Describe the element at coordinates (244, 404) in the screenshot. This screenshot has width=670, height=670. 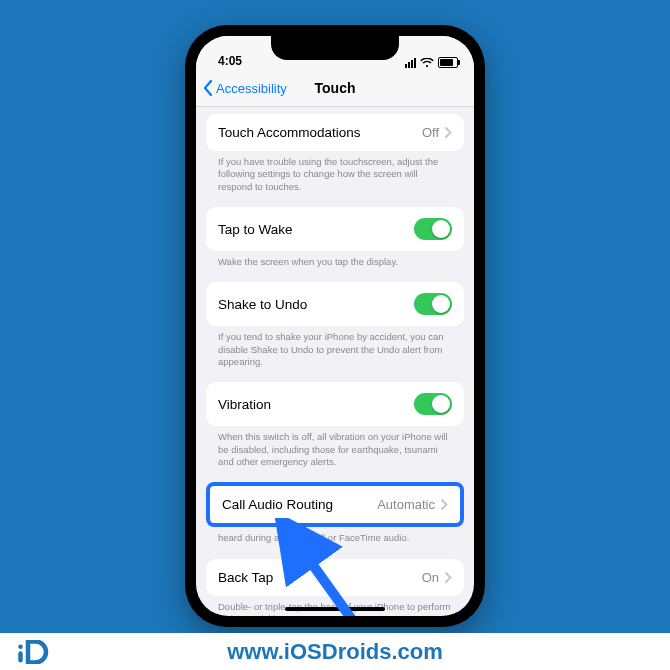
I see `row-label: Vibration` at that location.